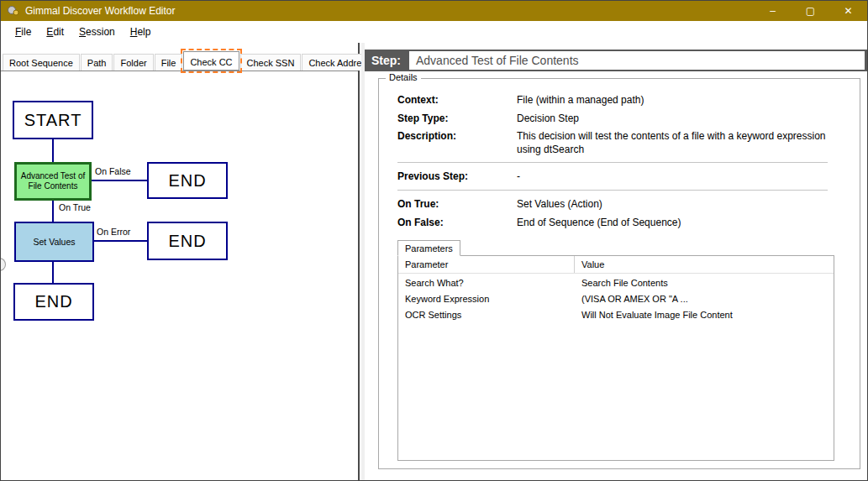 The width and height of the screenshot is (868, 481). Describe the element at coordinates (487, 315) in the screenshot. I see `cell-parameter: OCR Settings` at that location.